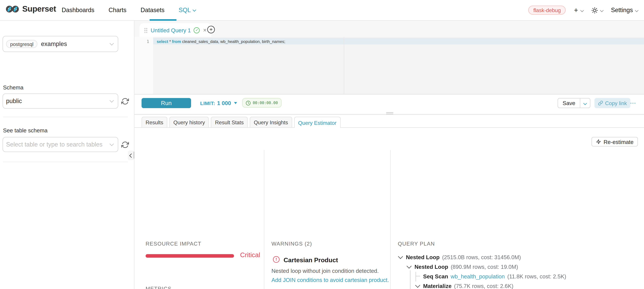 Image resolution: width=644 pixels, height=289 pixels. What do you see at coordinates (311, 260) in the screenshot?
I see `warning-title: Cartesian Product` at bounding box center [311, 260].